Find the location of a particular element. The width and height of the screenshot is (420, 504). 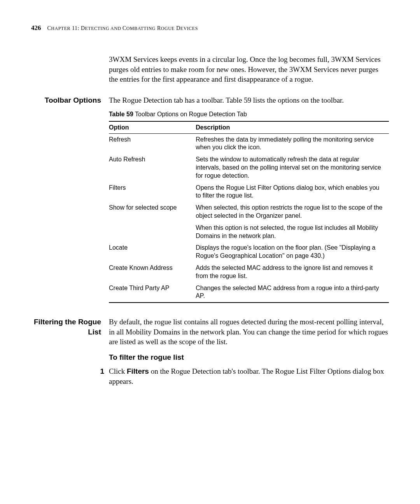

table-header-row: Option Description is located at coordinates (249, 128).